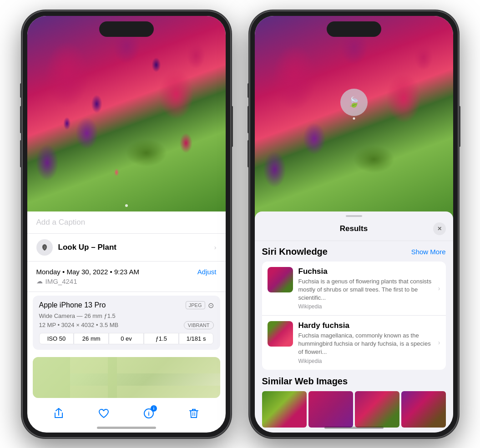 The height and width of the screenshot is (448, 480). I want to click on volume-down-button-right, so click(248, 154).